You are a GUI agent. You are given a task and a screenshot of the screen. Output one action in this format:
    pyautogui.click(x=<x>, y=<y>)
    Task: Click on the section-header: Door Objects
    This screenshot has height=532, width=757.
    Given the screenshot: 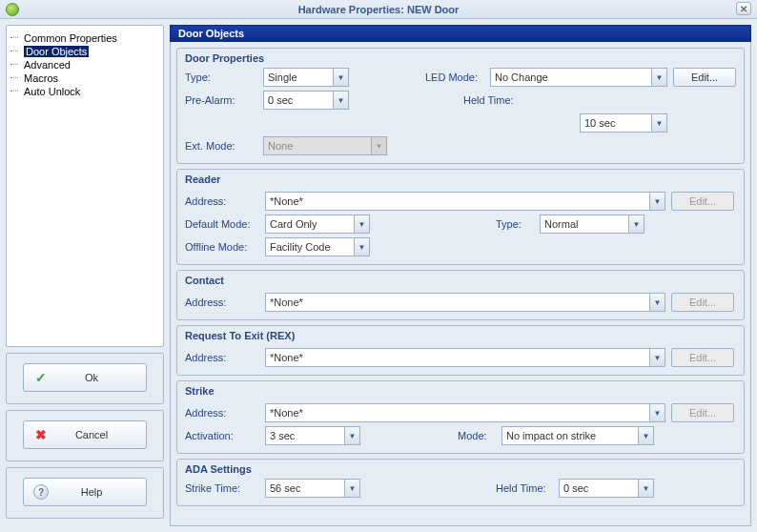 What is the action you would take?
    pyautogui.click(x=460, y=33)
    